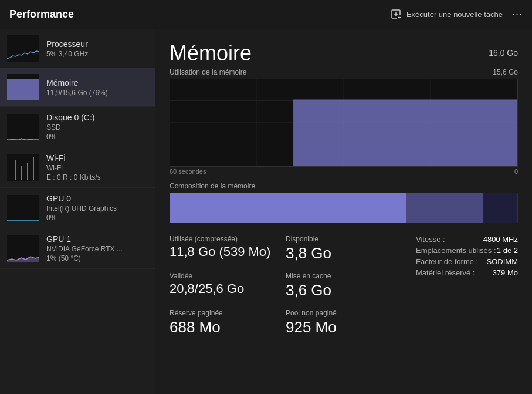  What do you see at coordinates (97, 218) in the screenshot?
I see `gpu0-sub2: 0%` at bounding box center [97, 218].